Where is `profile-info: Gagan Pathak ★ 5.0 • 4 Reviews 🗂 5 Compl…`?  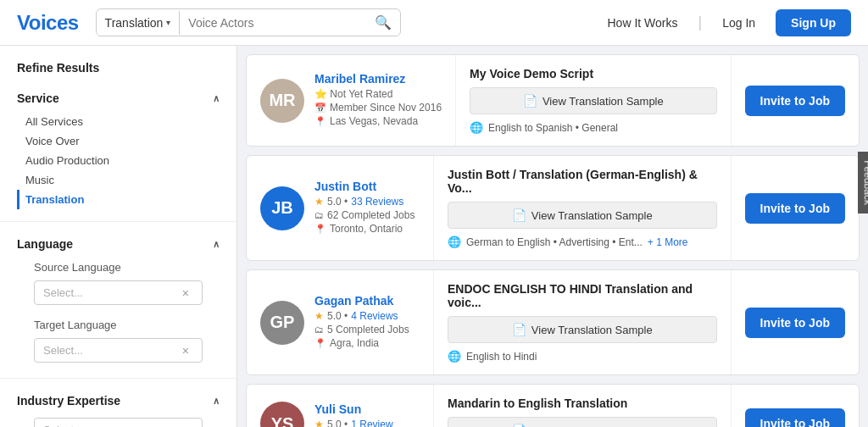
profile-info: Gagan Pathak ★ 5.0 • 4 Reviews 🗂 5 Compl… is located at coordinates (362, 322).